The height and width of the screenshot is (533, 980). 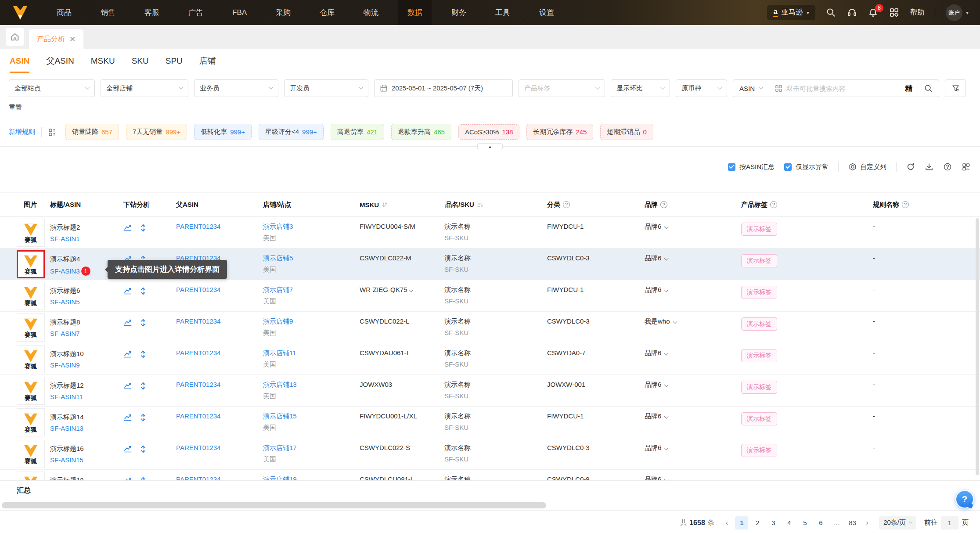 I want to click on apps-grid-icon, so click(x=894, y=13).